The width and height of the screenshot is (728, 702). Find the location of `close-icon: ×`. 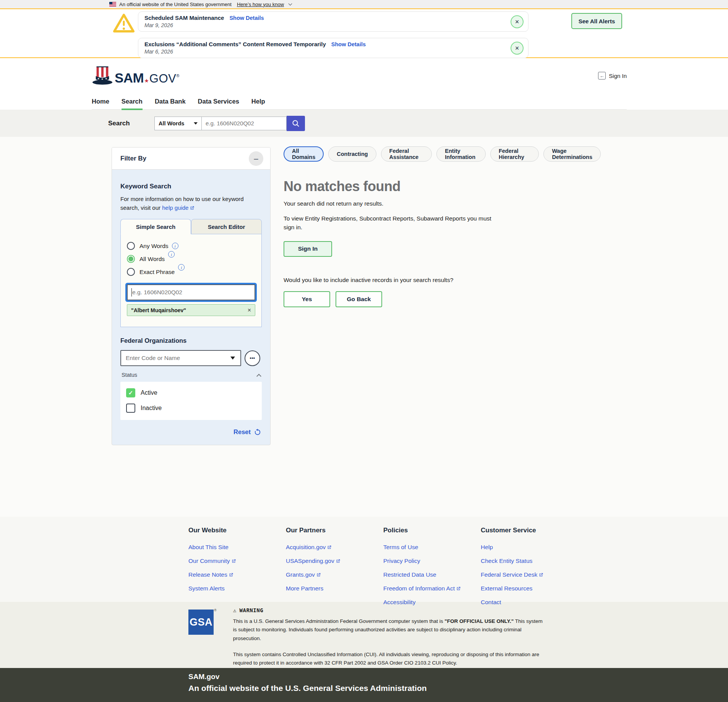

close-icon: × is located at coordinates (517, 48).